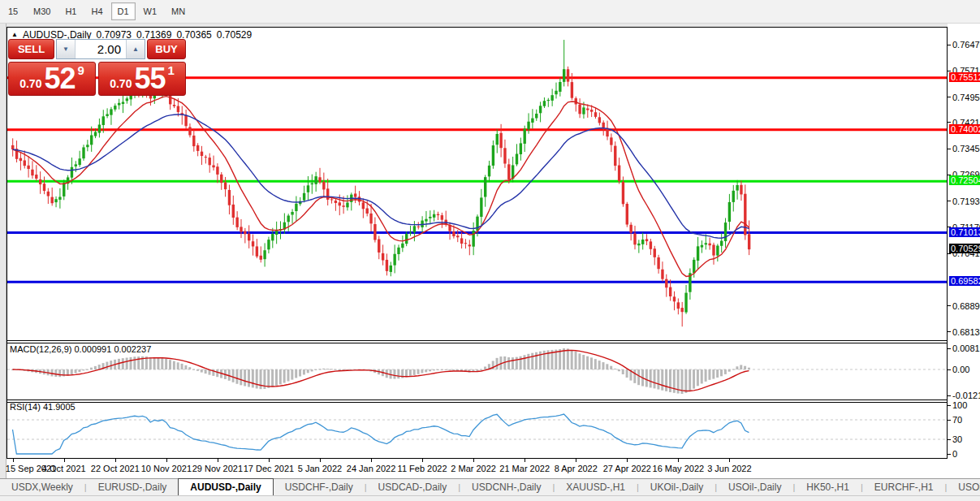 This screenshot has height=501, width=980. I want to click on volume-decrease-button: ▼, so click(67, 49).